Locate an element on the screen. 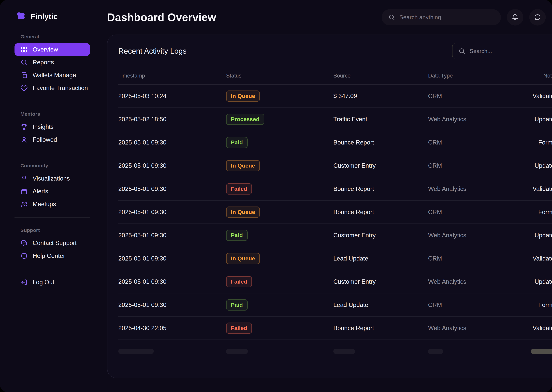 This screenshot has width=552, height=392. table-row: 2025-05-01 09:30In QueueCustomer EntryCR… is located at coordinates (335, 166).